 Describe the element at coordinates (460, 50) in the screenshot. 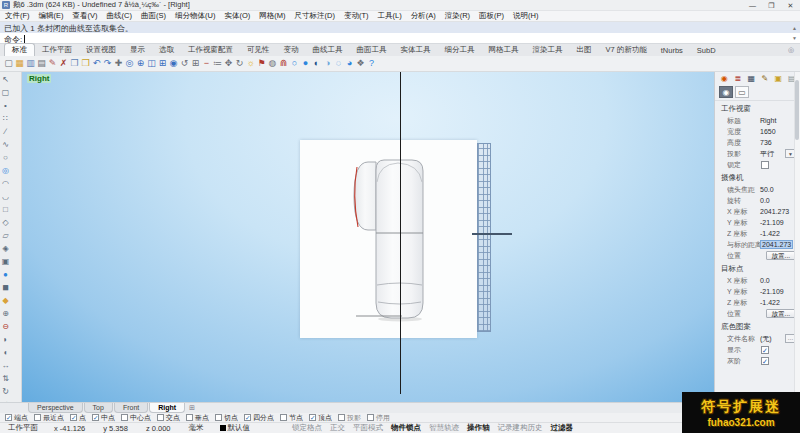

I see `toolbar-tab: 细分工具` at that location.